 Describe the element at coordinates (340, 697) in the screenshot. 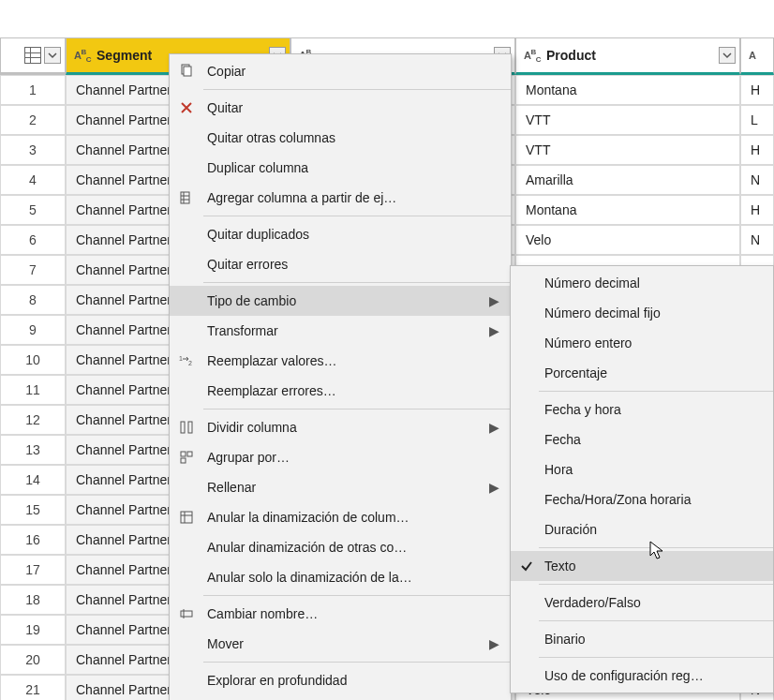

I see `ctx-agregar-nueva: Agregar como nueva consulta` at that location.